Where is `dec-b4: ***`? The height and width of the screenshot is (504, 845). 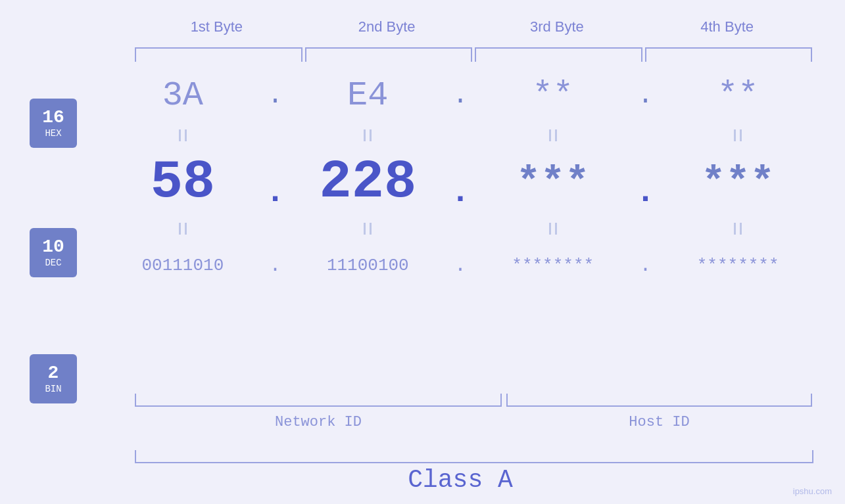
dec-b4: *** is located at coordinates (738, 183).